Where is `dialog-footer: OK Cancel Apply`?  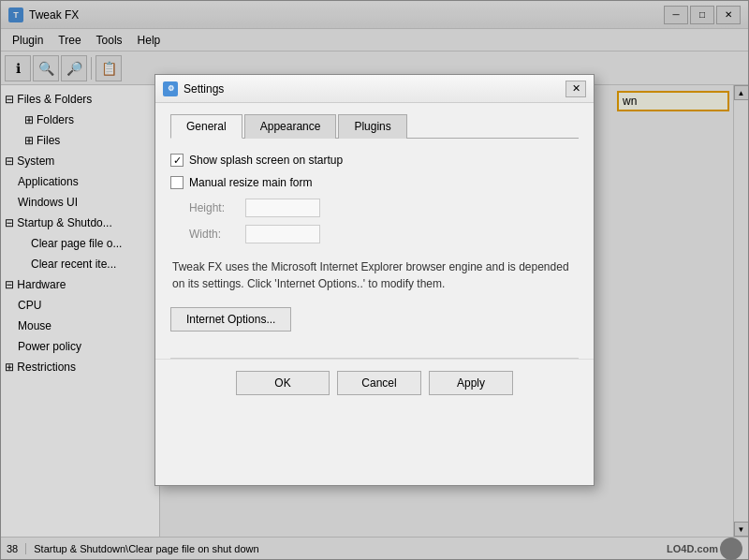 dialog-footer: OK Cancel Apply is located at coordinates (374, 382).